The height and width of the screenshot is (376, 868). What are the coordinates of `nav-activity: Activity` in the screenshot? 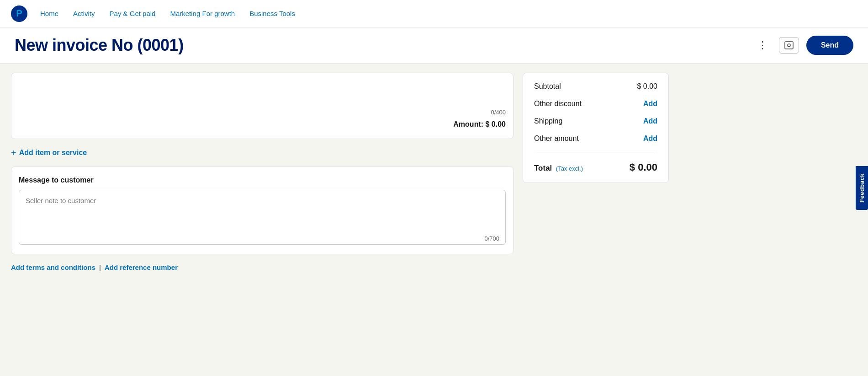 It's located at (84, 14).